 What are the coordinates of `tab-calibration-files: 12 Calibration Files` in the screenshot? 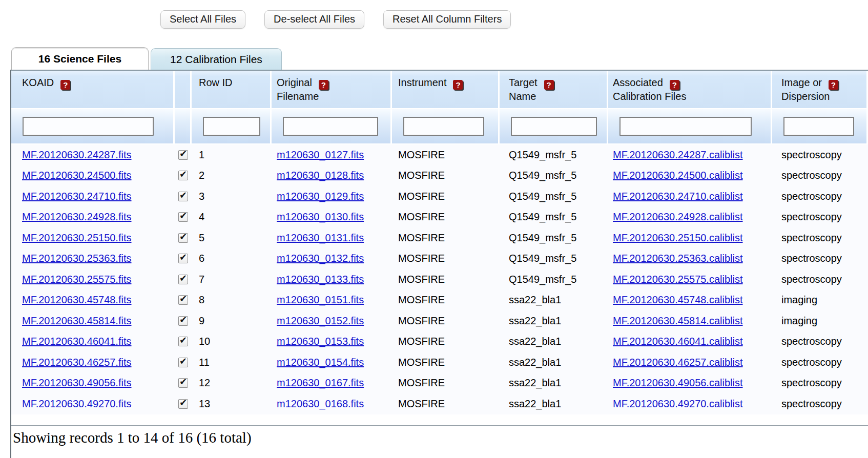 It's located at (216, 59).